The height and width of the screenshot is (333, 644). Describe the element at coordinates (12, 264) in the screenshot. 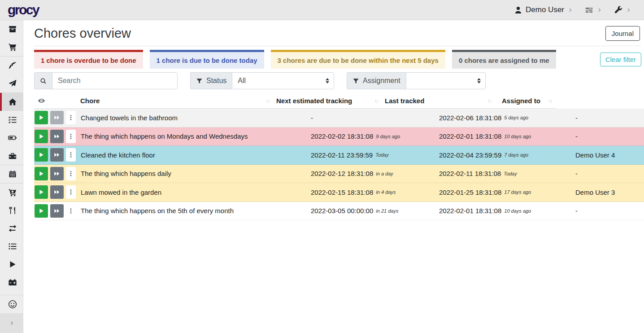

I see `sidebar-item-chore-tracking` at that location.